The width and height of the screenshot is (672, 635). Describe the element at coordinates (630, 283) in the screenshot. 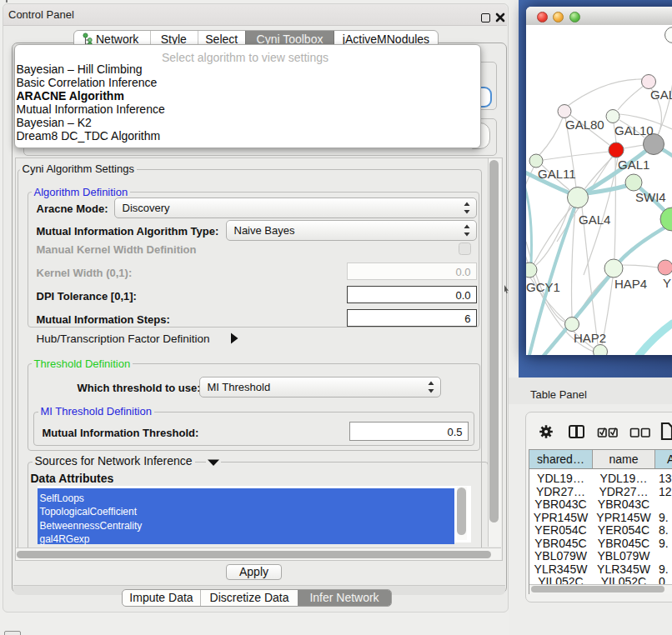

I see `svg-text: HAP4` at that location.